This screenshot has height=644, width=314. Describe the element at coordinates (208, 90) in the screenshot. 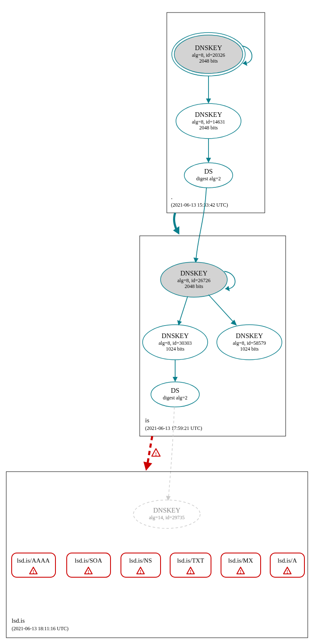

I see `edge-root-ksk-zsk` at that location.